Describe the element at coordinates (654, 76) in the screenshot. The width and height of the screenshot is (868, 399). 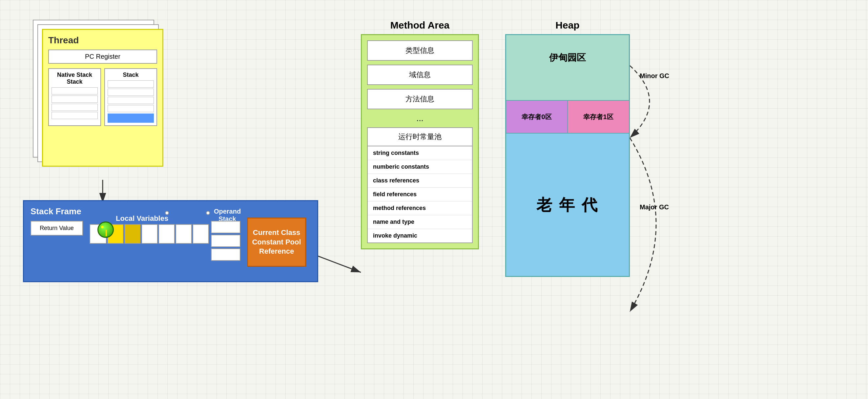
I see `minor-gc-label: Minor GC` at that location.